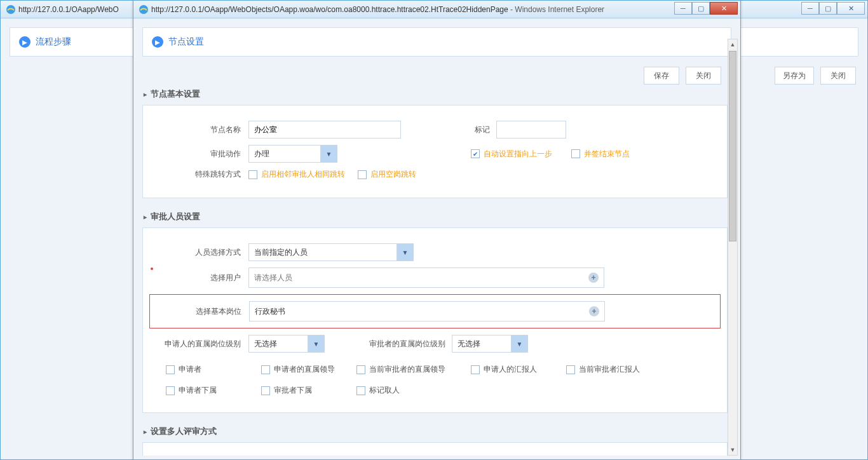 This screenshot has height=460, width=868. Describe the element at coordinates (609, 370) in the screenshot. I see `label-cb-current-approver-reporter: 当前审批者汇报人` at that location.